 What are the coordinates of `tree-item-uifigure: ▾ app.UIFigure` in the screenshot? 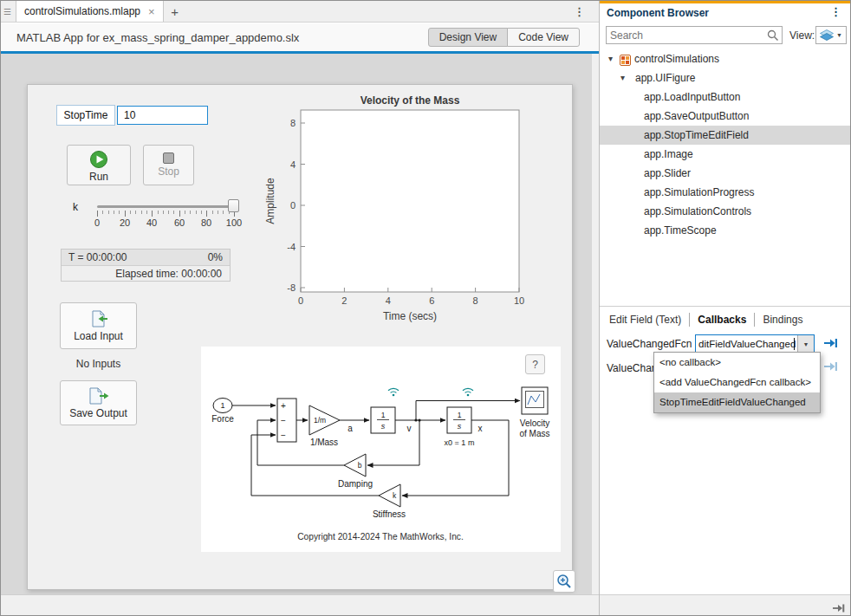 It's located at (725, 78).